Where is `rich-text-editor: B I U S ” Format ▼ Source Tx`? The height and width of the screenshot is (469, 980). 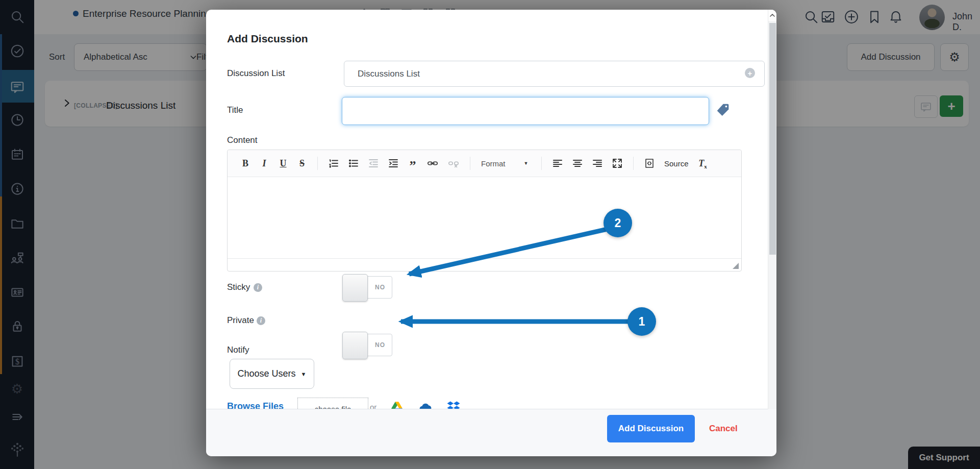
rich-text-editor: B I U S ” Format ▼ Source Tx is located at coordinates (485, 210).